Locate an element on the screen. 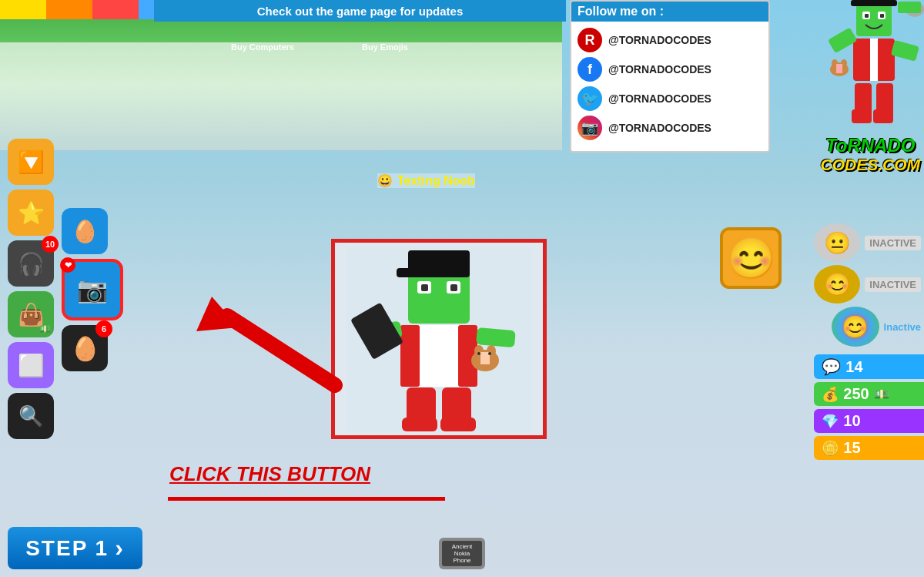  smiley-icon: 😊 is located at coordinates (752, 259).